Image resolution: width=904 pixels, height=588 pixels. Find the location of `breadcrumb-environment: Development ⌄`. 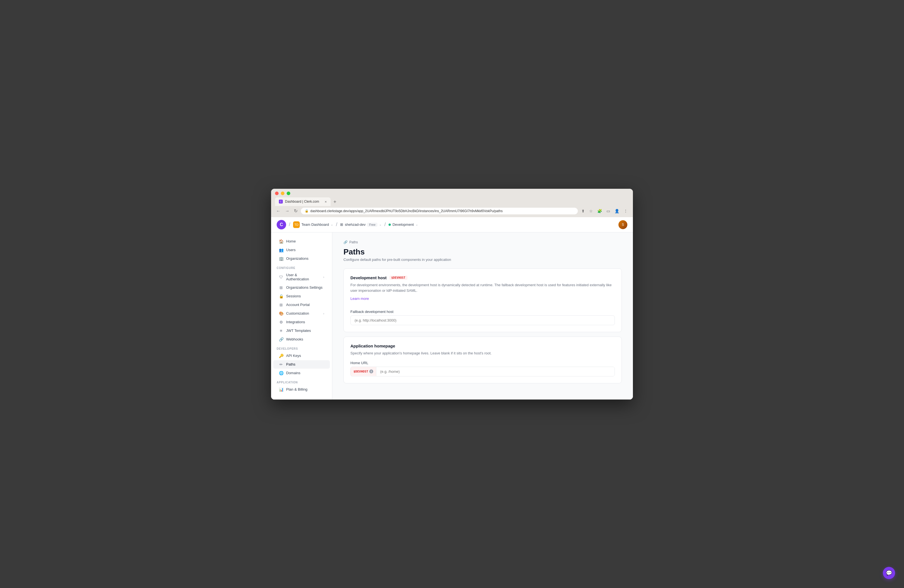

breadcrumb-environment: Development ⌄ is located at coordinates (403, 225).